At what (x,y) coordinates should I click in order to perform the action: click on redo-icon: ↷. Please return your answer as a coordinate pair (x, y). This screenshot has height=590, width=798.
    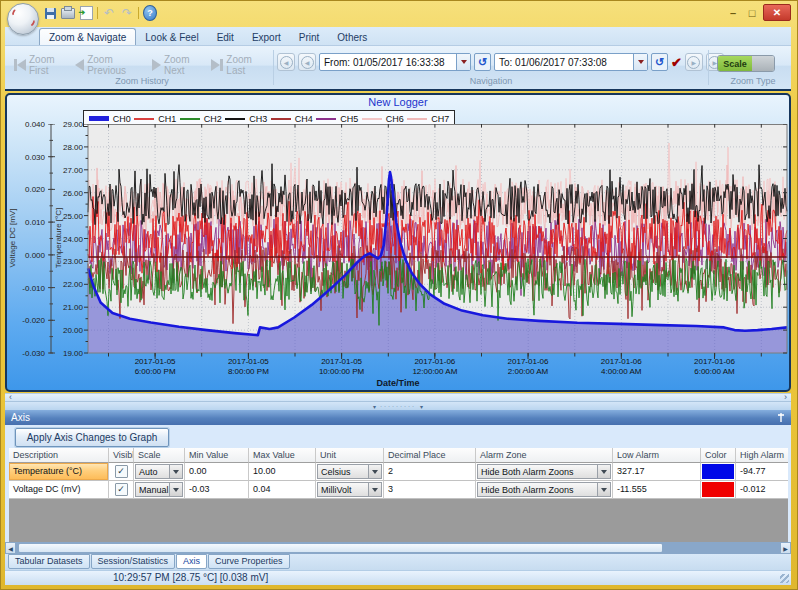
    Looking at the image, I should click on (127, 14).